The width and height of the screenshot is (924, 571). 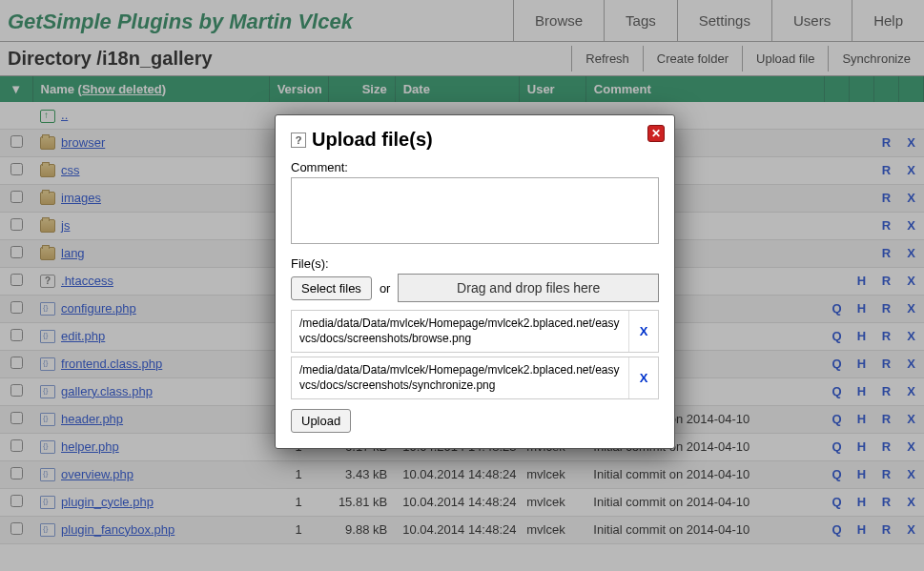 I want to click on comment-label: Comment:, so click(x=475, y=168).